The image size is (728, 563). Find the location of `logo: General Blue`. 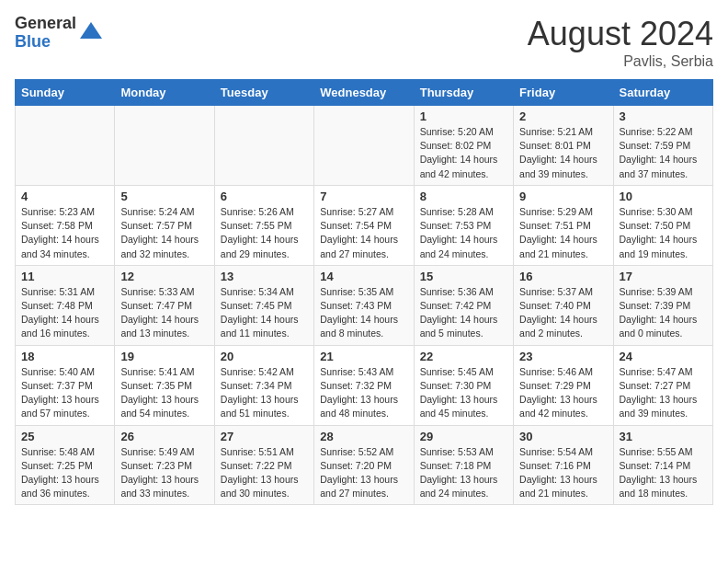

logo: General Blue is located at coordinates (59, 33).